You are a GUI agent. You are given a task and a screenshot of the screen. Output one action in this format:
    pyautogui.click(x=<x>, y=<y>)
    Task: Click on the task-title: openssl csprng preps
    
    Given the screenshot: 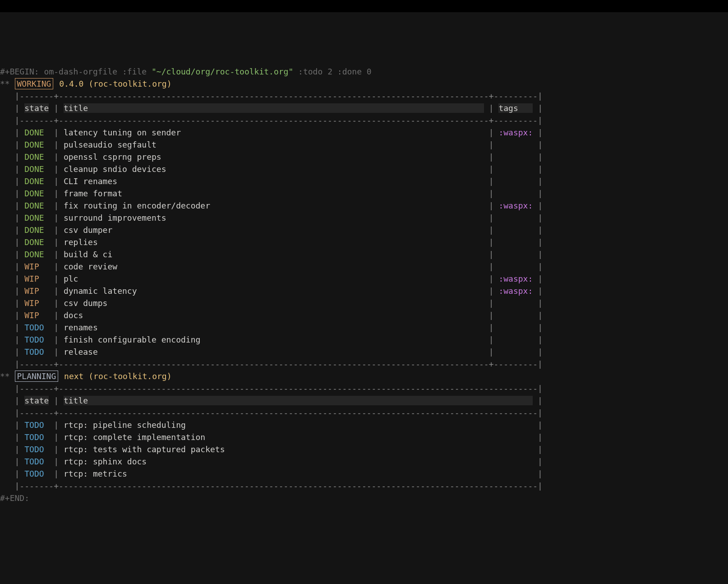 What is the action you would take?
    pyautogui.click(x=274, y=157)
    